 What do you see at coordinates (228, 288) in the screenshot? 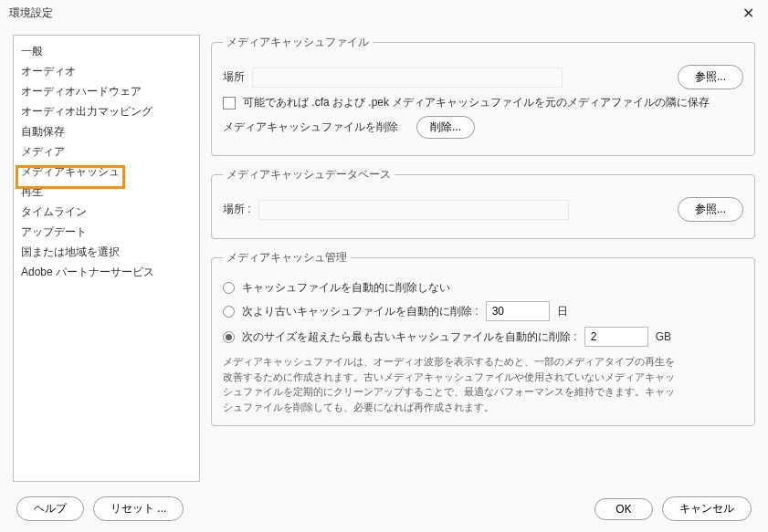
I see `opt-none-radio` at bounding box center [228, 288].